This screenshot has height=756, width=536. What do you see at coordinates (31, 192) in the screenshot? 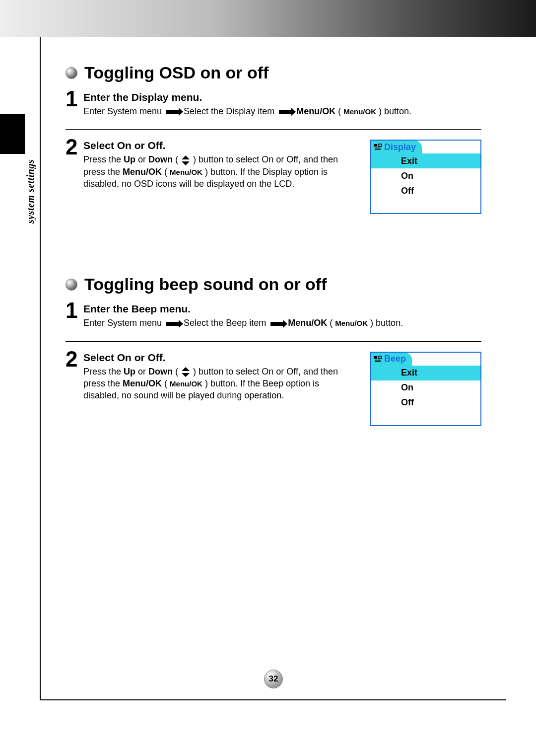
I see `side-section-label: system settings` at bounding box center [31, 192].